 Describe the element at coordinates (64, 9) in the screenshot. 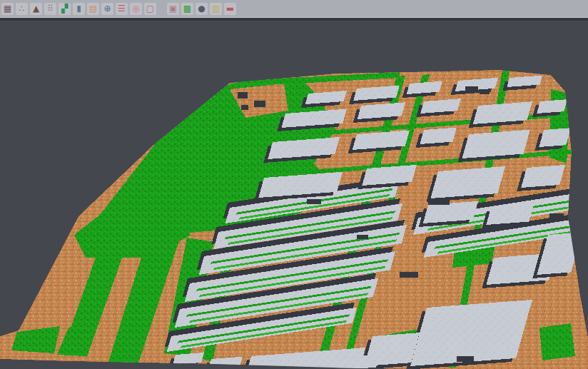

I see `terrain-icon: ▞` at that location.